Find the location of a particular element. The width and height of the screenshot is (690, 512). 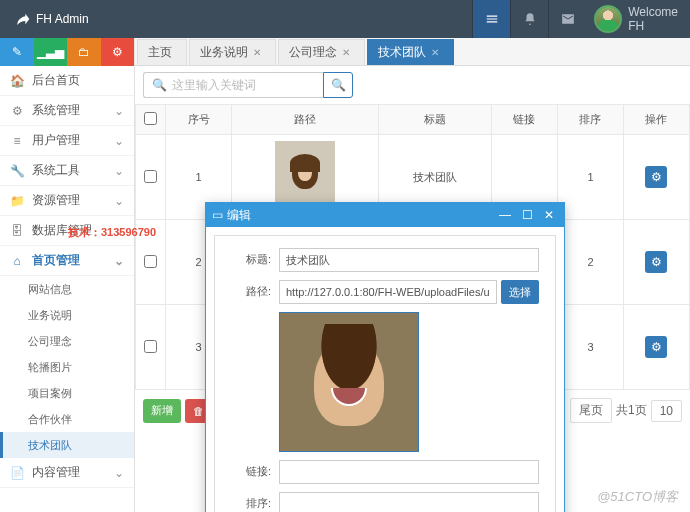

modal-close: ✕ is located at coordinates (549, 215).